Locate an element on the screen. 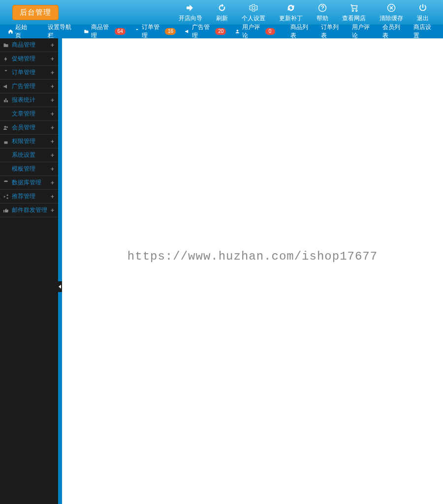  nav-tab-label: 起始页 is located at coordinates (24, 31).